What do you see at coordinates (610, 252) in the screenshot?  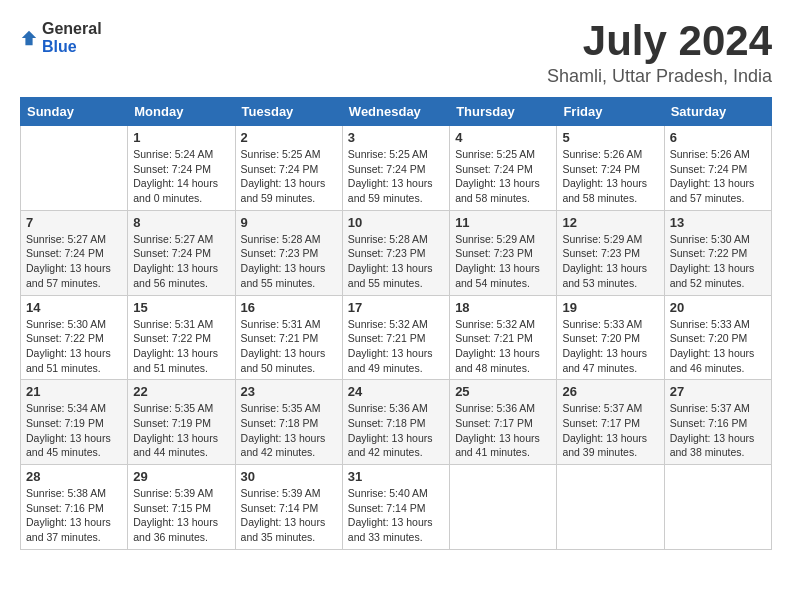 I see `calendar-day-cell: 12Sunrise: 5:29 AM Sunset: 7:23 PM Dayli…` at bounding box center [610, 252].